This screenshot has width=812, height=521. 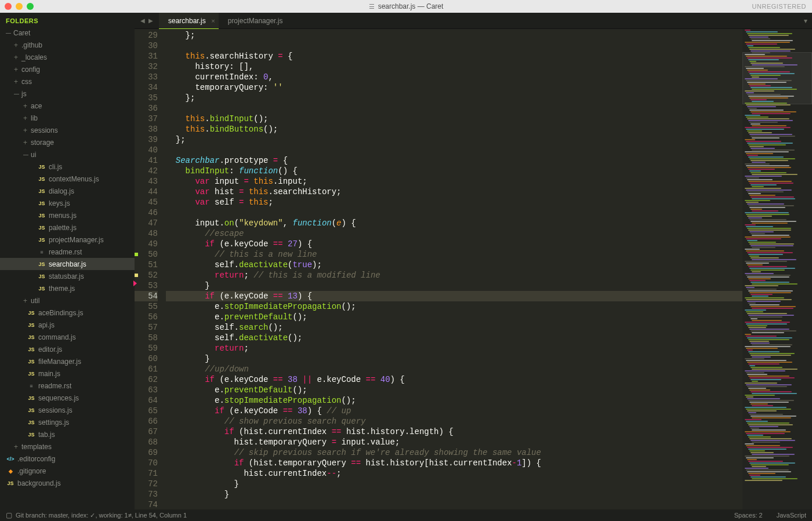 I want to click on line-number: 51, so click(x=146, y=265).